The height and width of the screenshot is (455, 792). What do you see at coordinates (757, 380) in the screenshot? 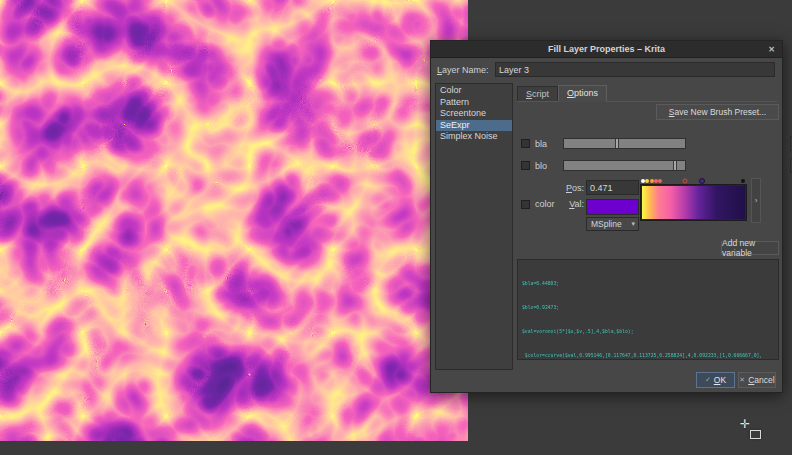
I see `cancel-button: ✕ Cancel` at bounding box center [757, 380].